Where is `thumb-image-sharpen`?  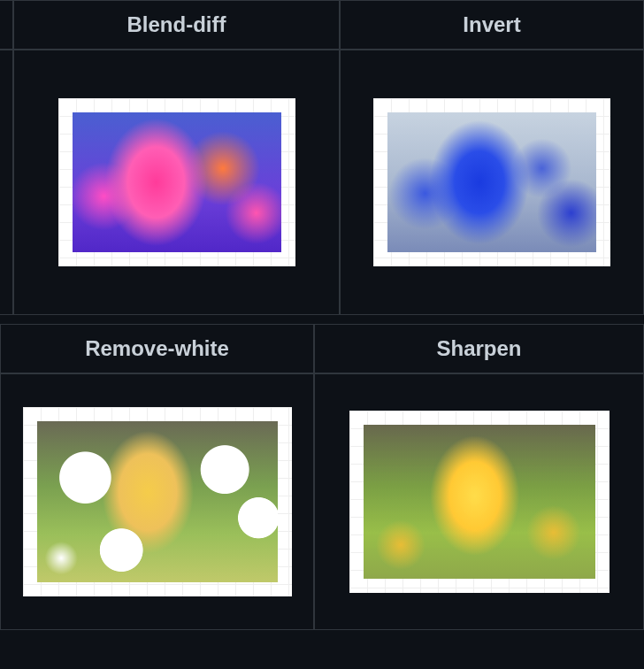 thumb-image-sharpen is located at coordinates (479, 502).